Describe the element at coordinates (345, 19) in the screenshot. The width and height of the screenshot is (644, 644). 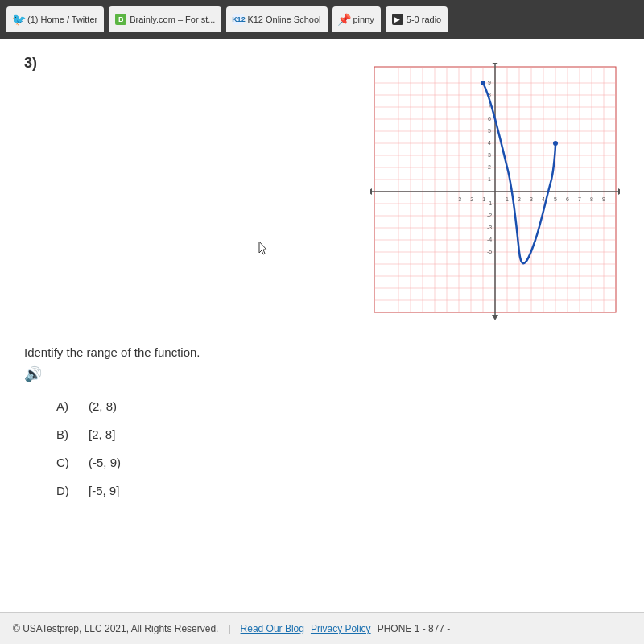
I see `pinterest-icon: 📌` at that location.